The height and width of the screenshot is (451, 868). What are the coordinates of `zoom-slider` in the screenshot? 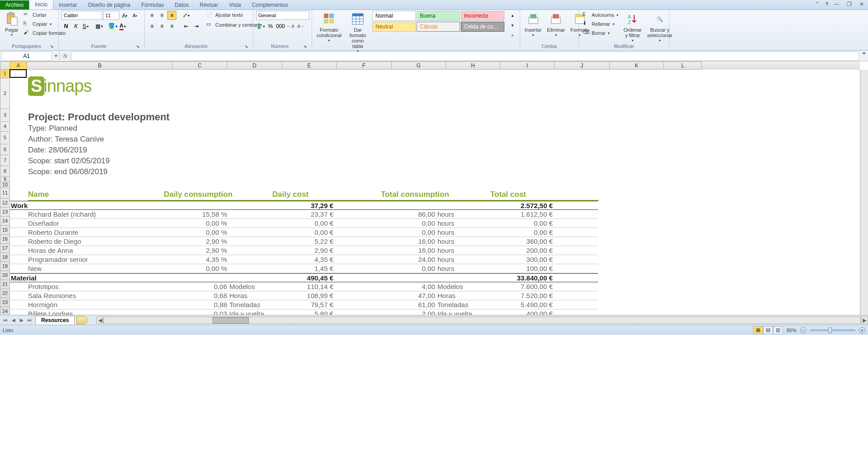 It's located at (833, 330).